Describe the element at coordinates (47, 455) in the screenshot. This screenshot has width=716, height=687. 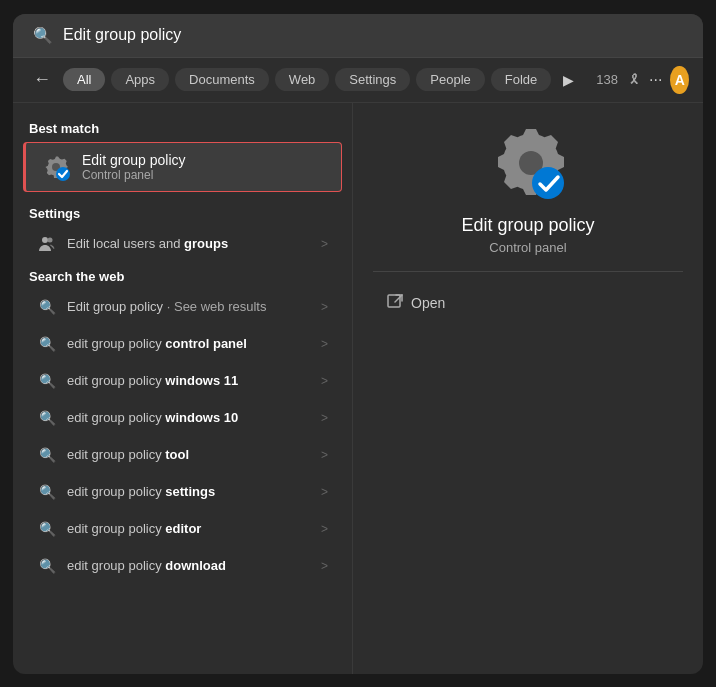
I see `search-web-icon-4: 🔍` at that location.